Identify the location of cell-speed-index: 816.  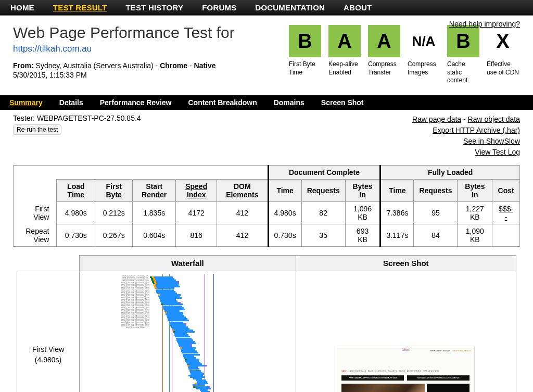
(197, 235).